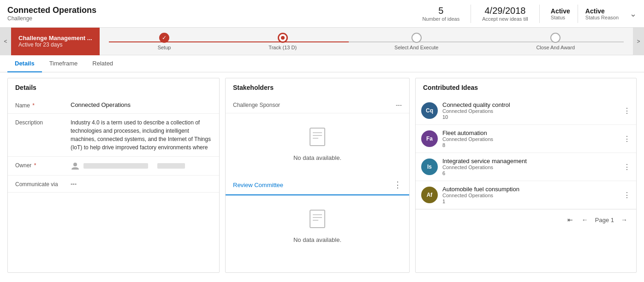 This screenshot has width=644, height=282. I want to click on tab-timeframe: Timeframe, so click(64, 64).